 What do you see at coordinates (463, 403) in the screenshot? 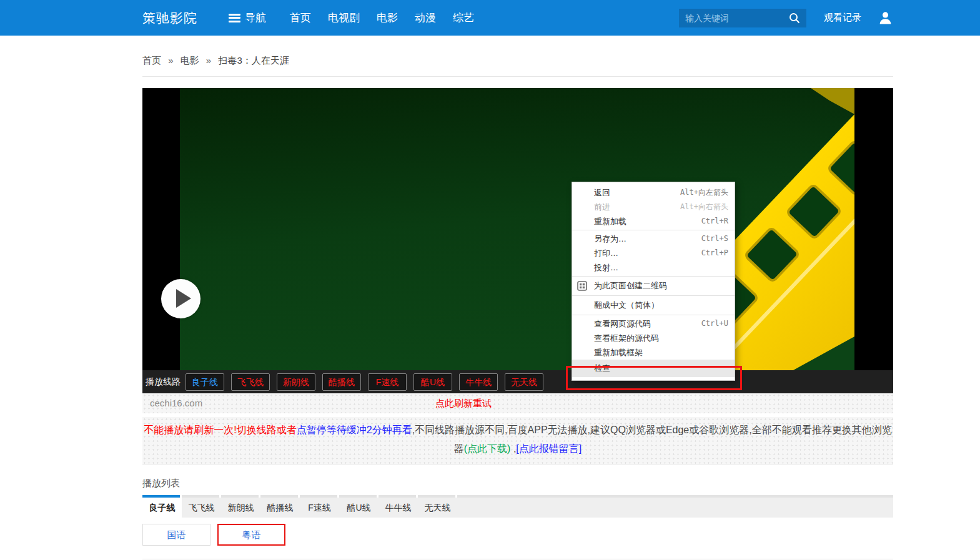
I see `refresh-retry-link: 点此刷新重试` at bounding box center [463, 403].